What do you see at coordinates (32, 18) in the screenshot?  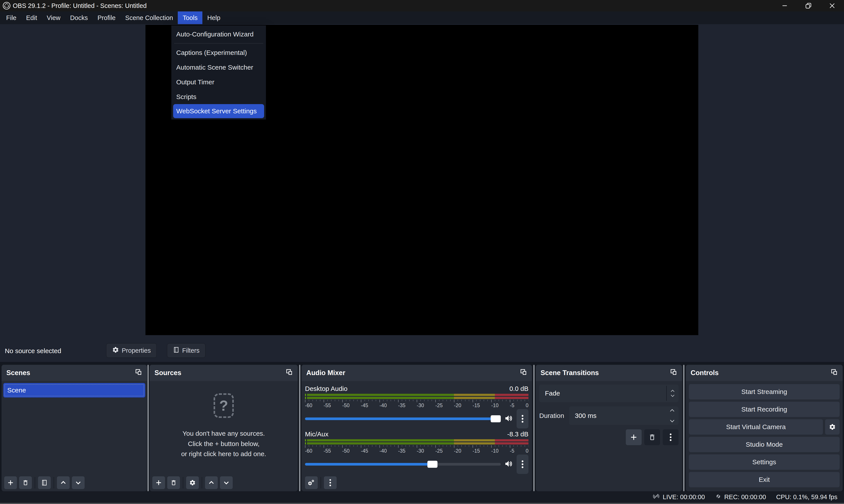 I see `menu-edit: Edit` at bounding box center [32, 18].